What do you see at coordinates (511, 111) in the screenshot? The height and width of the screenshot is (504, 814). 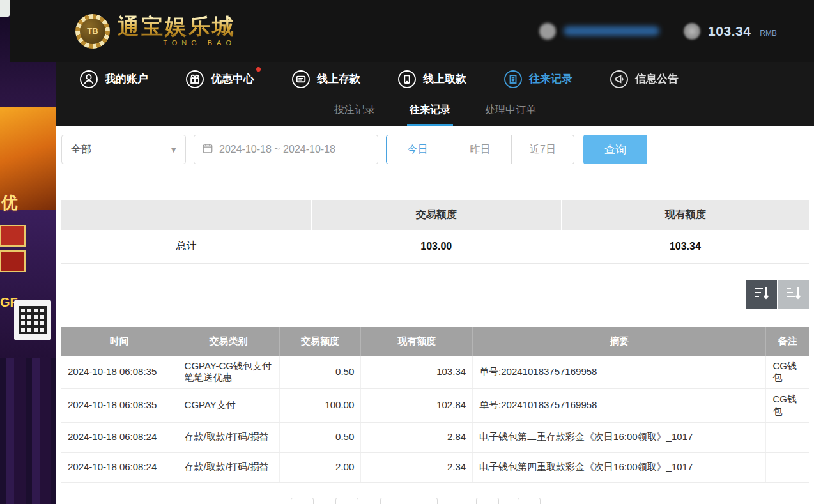 I see `tab-processing-orders: 处理中订单` at bounding box center [511, 111].